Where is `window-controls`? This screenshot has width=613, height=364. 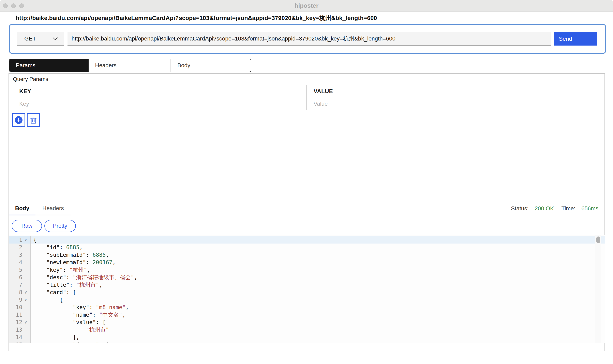 window-controls is located at coordinates (13, 6).